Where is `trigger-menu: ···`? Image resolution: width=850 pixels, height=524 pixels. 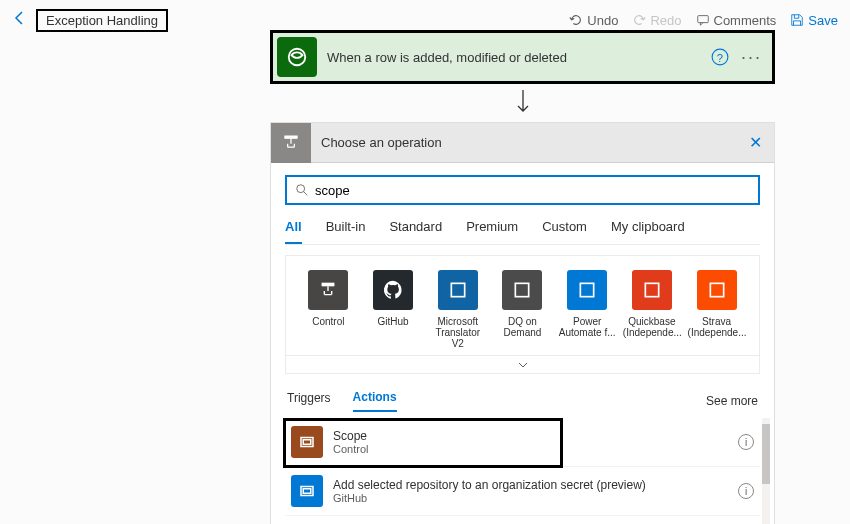 trigger-menu: ··· is located at coordinates (752, 58).